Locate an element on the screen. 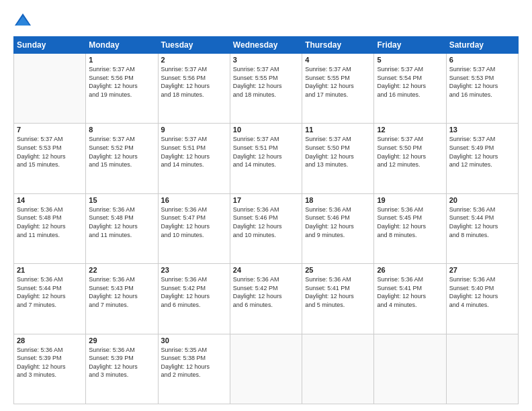 The image size is (532, 411). col-header-tuesday: Tuesday is located at coordinates (193, 46).